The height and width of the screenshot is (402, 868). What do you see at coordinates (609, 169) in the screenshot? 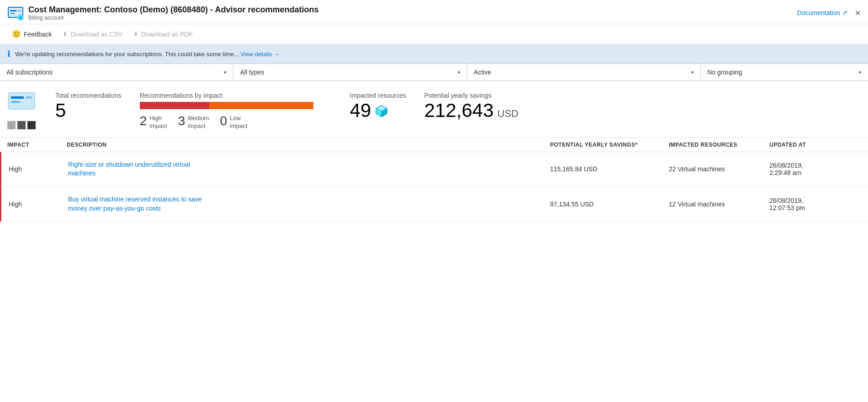
I see `row1-savings: 115,165.84 USD` at bounding box center [609, 169].